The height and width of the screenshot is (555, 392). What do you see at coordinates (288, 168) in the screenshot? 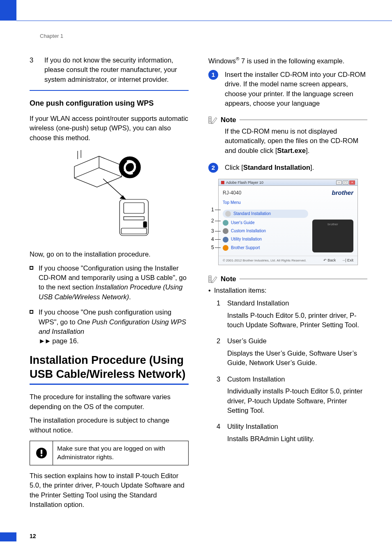
I see `step-2: 2 Click [Standard Installation].` at bounding box center [288, 168].